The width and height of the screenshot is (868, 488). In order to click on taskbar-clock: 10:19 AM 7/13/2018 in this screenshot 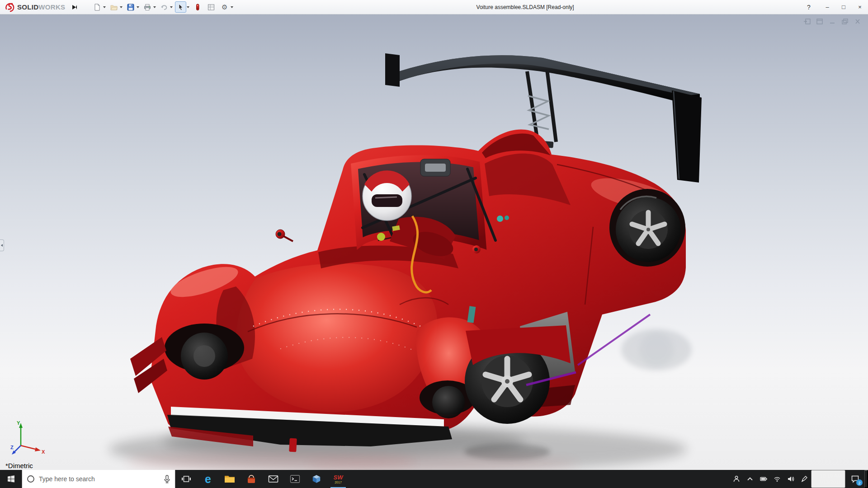, I will do `click(828, 479)`.